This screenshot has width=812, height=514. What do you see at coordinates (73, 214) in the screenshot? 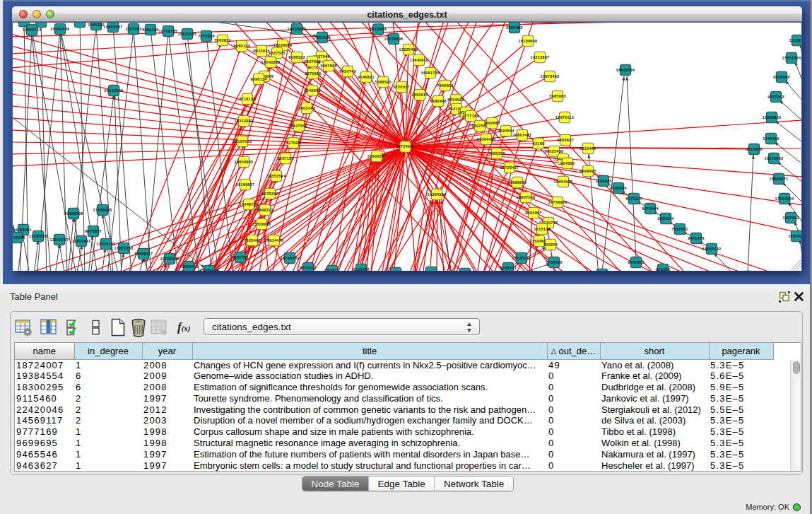
I see `graph-node: 20206538` at bounding box center [73, 214].